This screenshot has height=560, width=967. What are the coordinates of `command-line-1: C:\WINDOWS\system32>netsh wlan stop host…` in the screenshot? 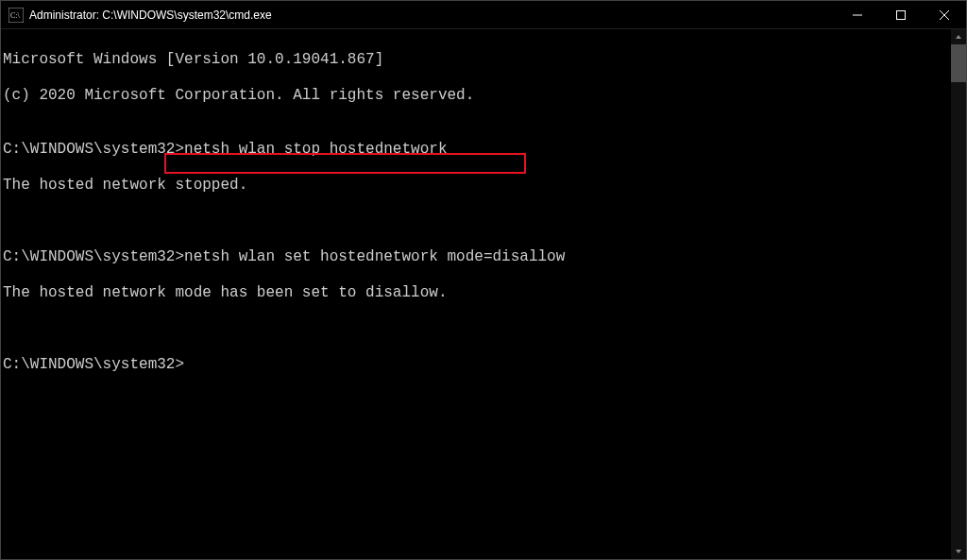 It's located at (484, 149).